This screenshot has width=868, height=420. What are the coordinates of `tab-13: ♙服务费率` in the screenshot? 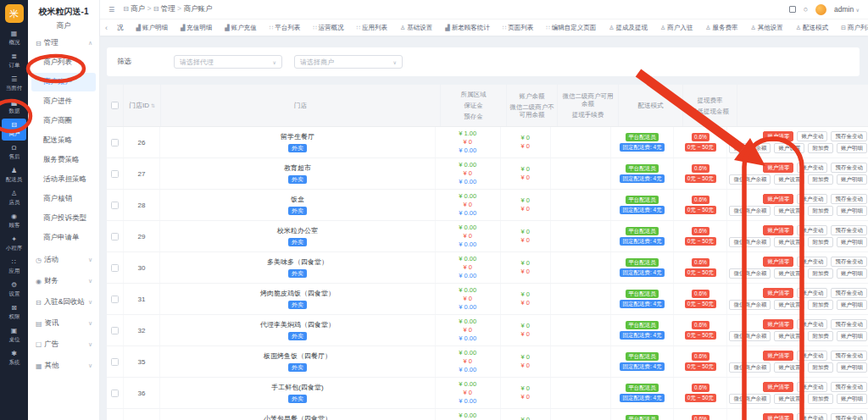 It's located at (721, 28).